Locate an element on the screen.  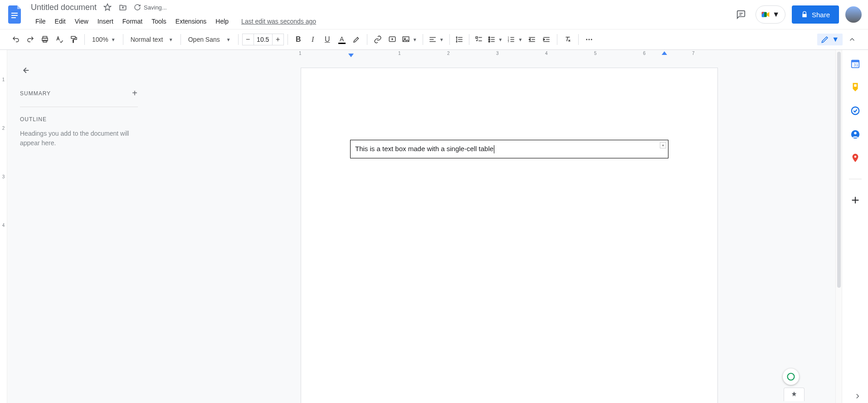
decrease-indent-button is located at coordinates (532, 39).